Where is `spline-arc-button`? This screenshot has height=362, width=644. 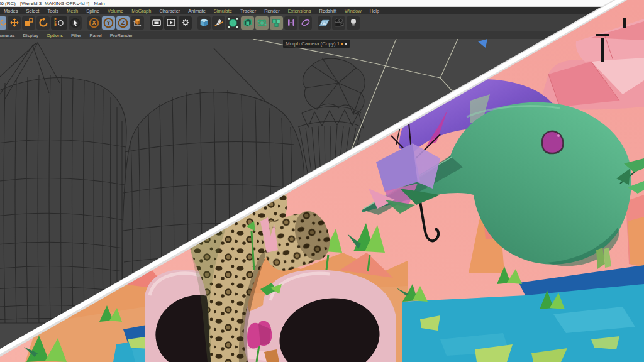
spline-arc-button is located at coordinates (306, 23).